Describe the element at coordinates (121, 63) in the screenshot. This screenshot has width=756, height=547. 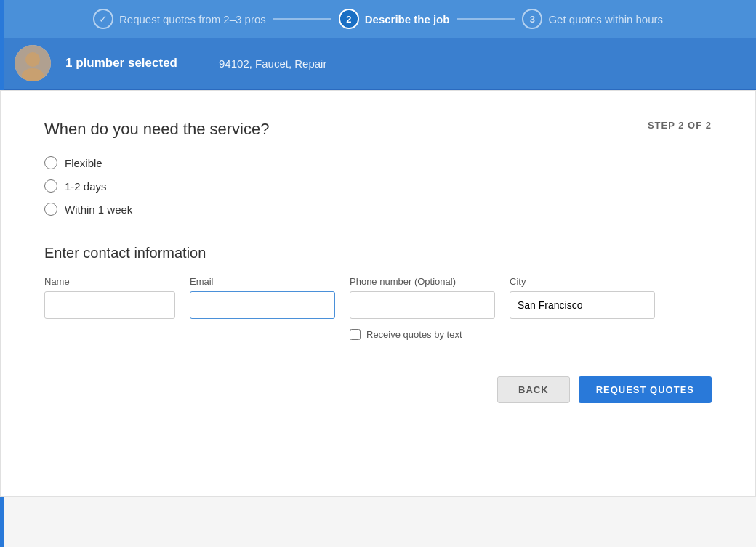
I see `plumber-selected-text: 1 plumber selected` at that location.